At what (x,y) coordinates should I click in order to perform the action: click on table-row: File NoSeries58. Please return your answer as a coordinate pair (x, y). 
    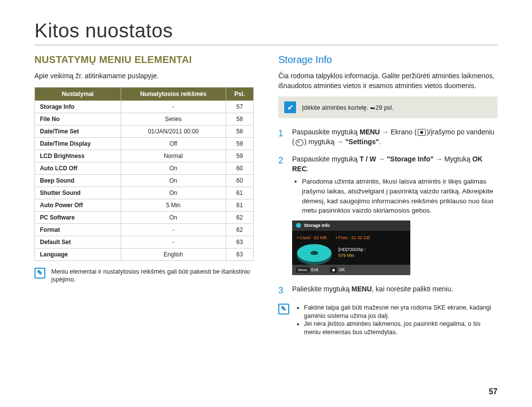
    Looking at the image, I should click on (144, 119).